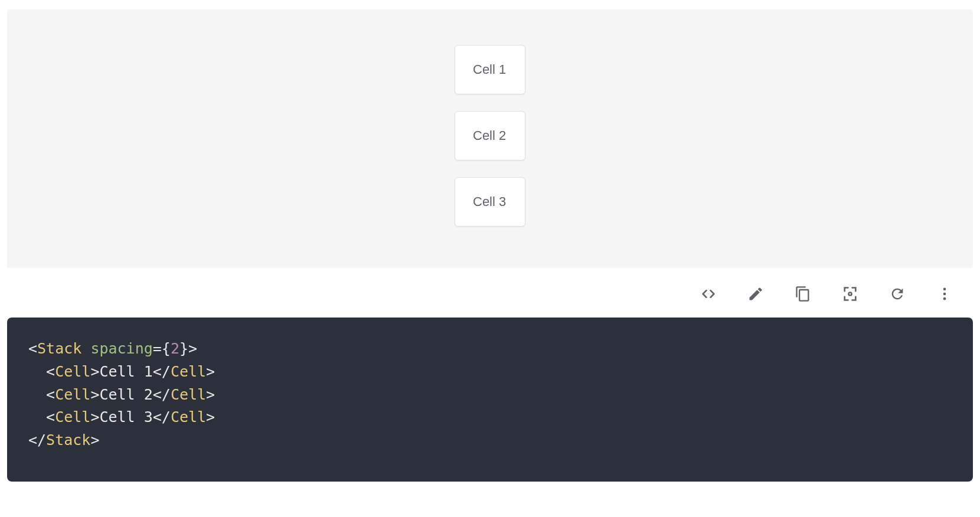 The height and width of the screenshot is (517, 980). I want to click on code-token: {, so click(166, 348).